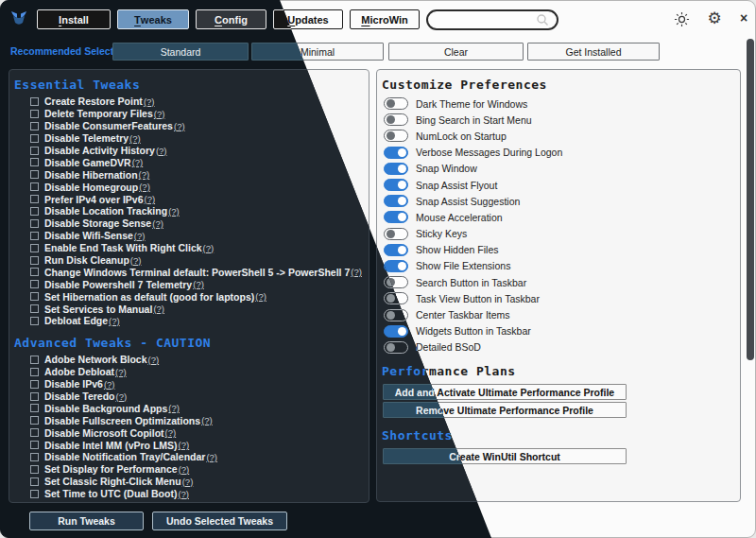 Image resolution: width=756 pixels, height=538 pixels. What do you see at coordinates (189, 138) in the screenshot?
I see `tweak-row: Disable Telemetry (?)` at bounding box center [189, 138].